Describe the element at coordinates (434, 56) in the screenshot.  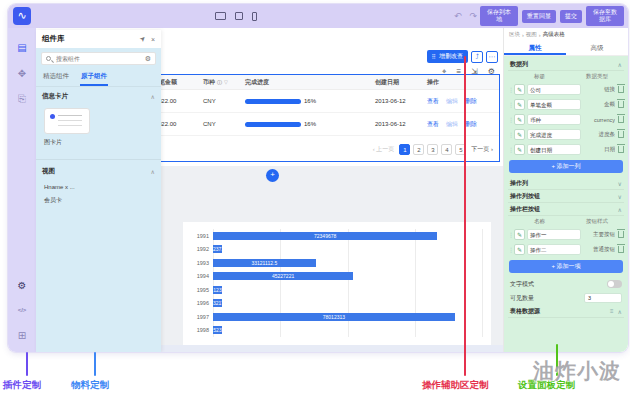
I see `drag-handle-icon: ⠿` at that location.